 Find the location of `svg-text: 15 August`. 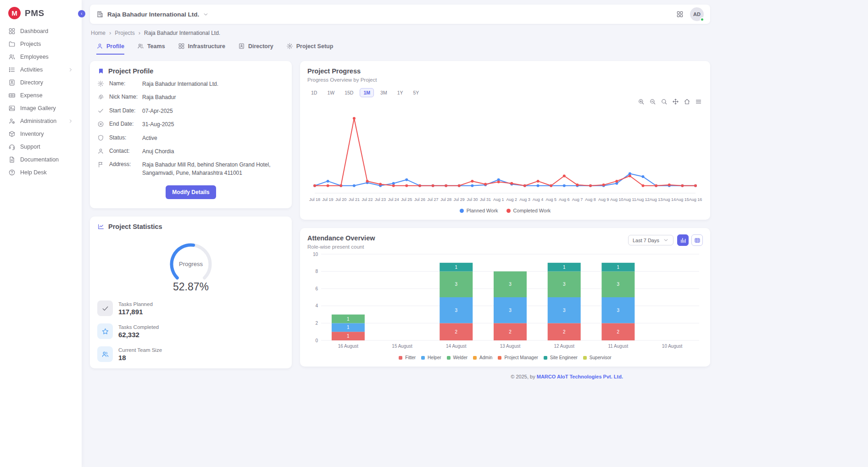

svg-text: 15 August is located at coordinates (402, 346).